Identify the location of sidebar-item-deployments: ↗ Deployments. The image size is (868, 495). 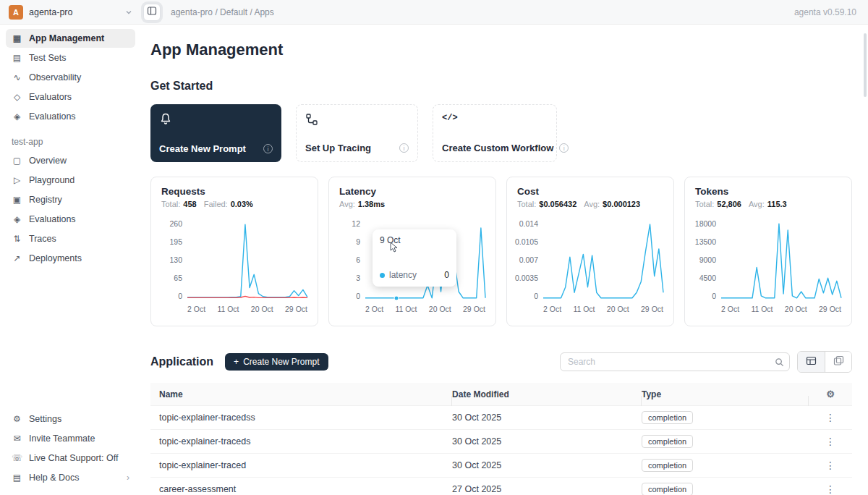
(71, 258).